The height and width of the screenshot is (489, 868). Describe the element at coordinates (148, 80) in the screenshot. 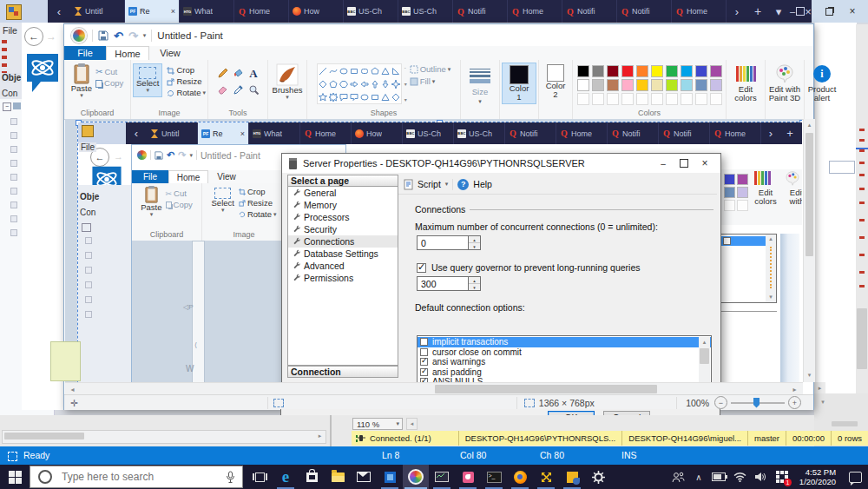

I see `select-button: Select ▾` at that location.